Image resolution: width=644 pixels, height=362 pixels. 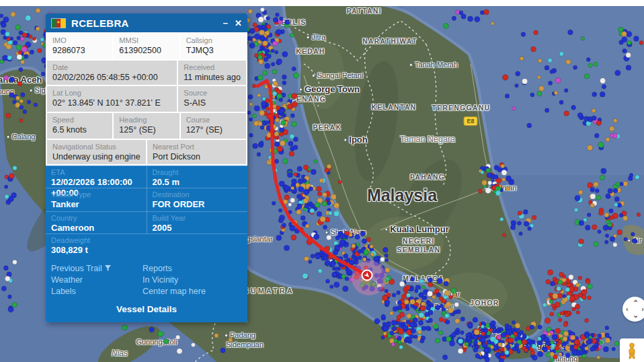 I want to click on field-eta: ETA12/02/2026 18:00:00 +00:00, so click(x=96, y=176).